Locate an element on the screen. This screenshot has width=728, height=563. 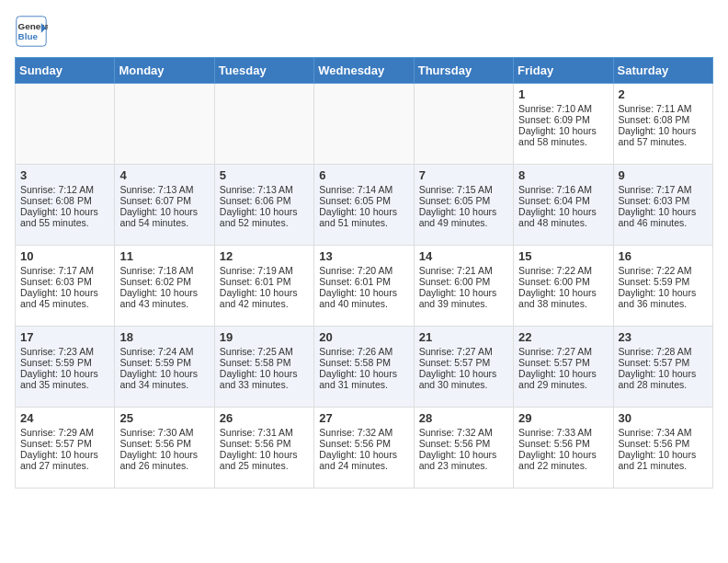
day-info-line: Daylight: 10 hours and 45 minutes. is located at coordinates (64, 298).